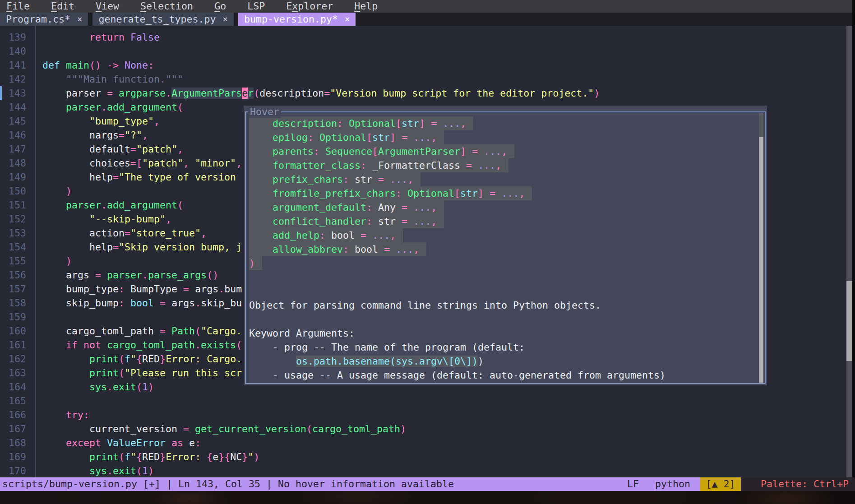  I want to click on code-line: 142 """Main function.""", so click(426, 79).